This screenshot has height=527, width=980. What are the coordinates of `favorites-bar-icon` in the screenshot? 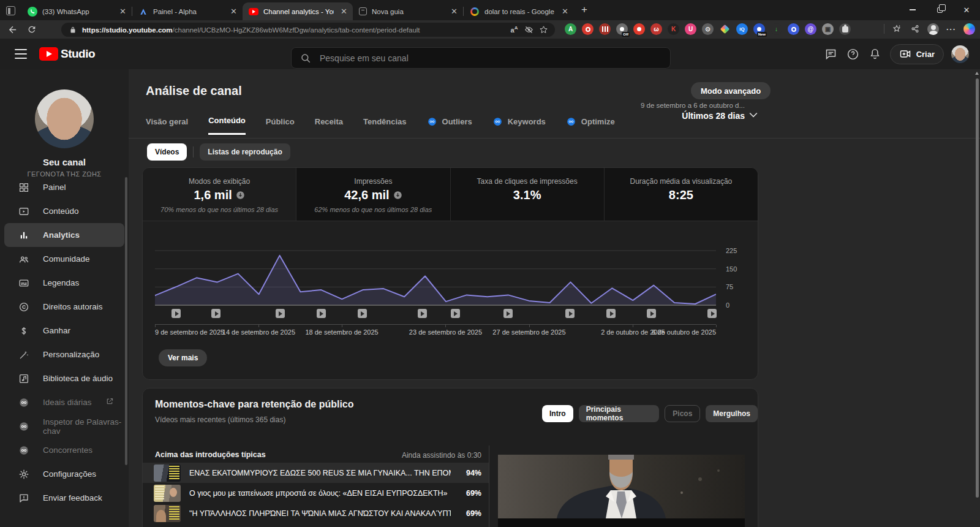 It's located at (897, 29).